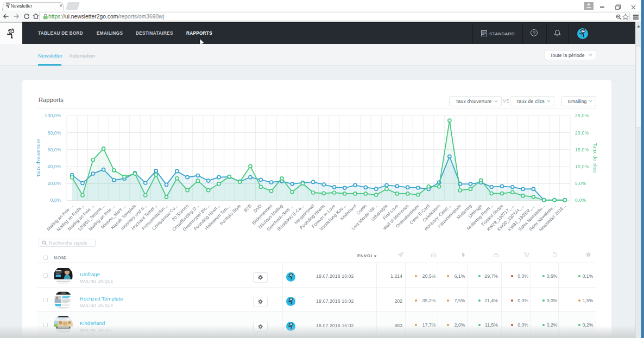 This screenshot has width=644, height=338. What do you see at coordinates (54, 150) in the screenshot?
I see `svg-text: 60,0%` at bounding box center [54, 150].